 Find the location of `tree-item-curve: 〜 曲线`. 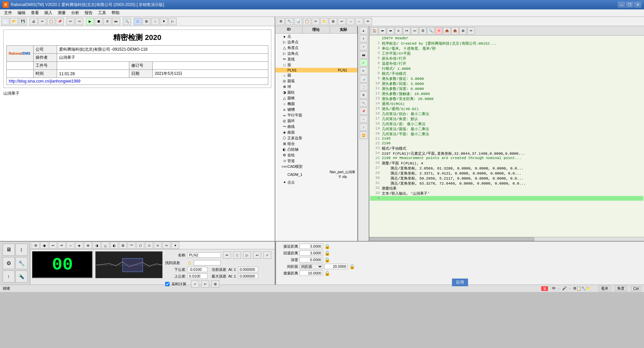

tree-item-curve: 〜 曲线 is located at coordinates (316, 127).